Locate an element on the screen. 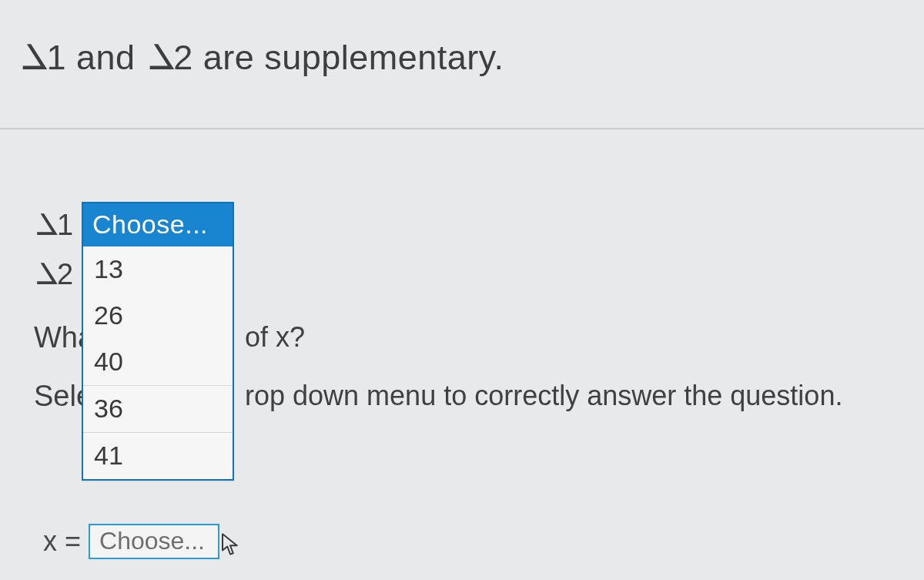 The image size is (924, 580). dropdown-option-0: 13 is located at coordinates (158, 270).